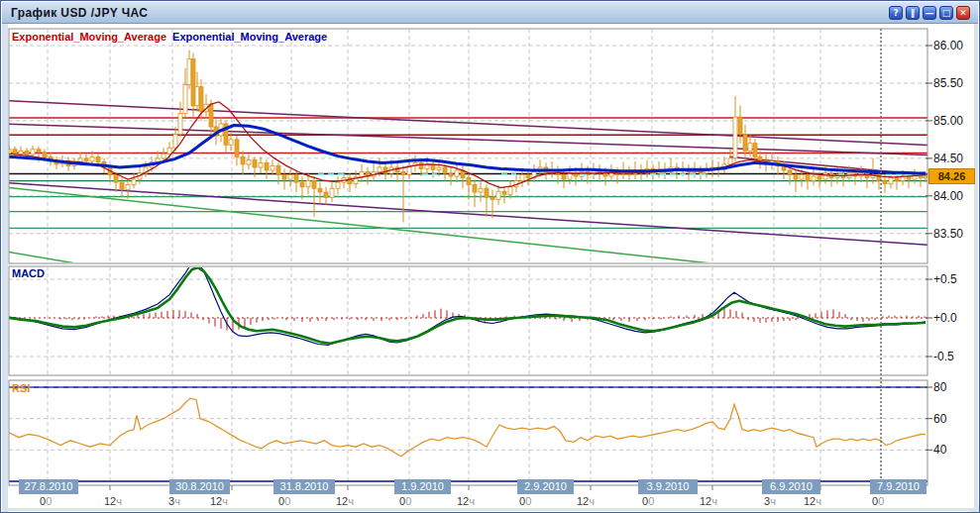 The image size is (980, 513). Describe the element at coordinates (28, 273) in the screenshot. I see `macd-label: MACD` at that location.